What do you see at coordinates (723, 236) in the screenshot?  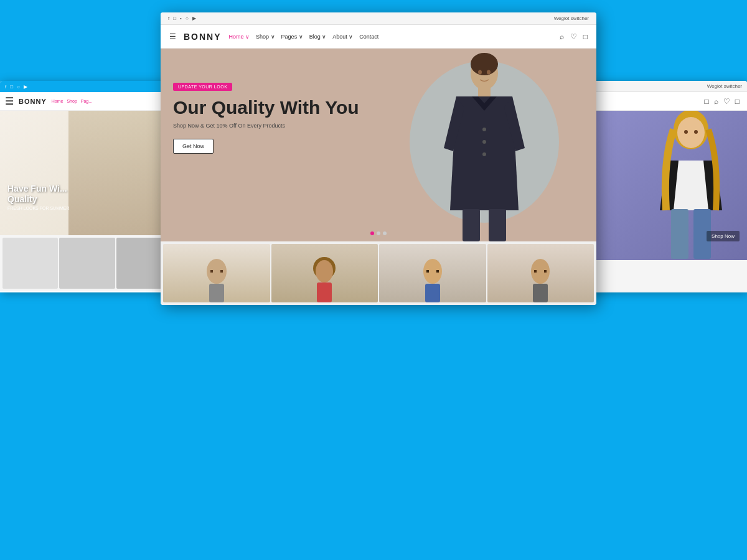 I see `shop-now-btn: Shop Now` at bounding box center [723, 236].